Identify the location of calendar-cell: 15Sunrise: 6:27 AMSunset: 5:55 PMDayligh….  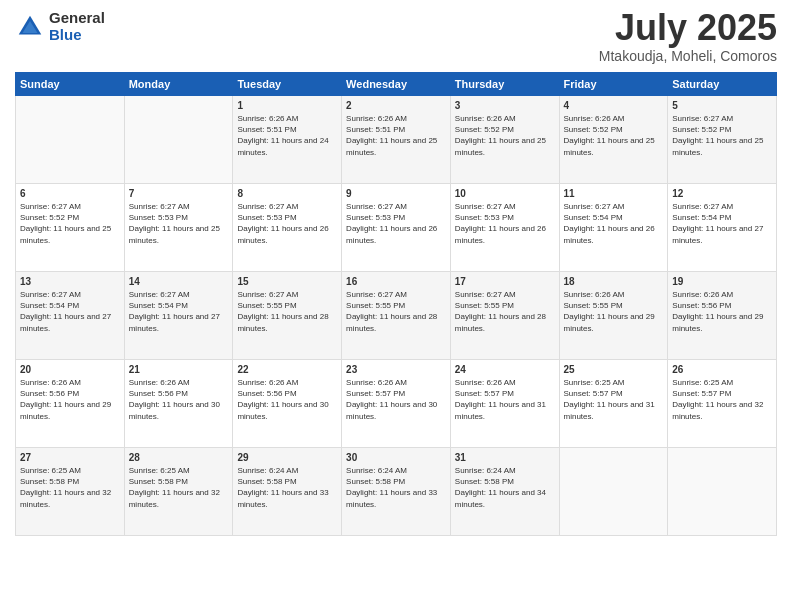
(288, 316).